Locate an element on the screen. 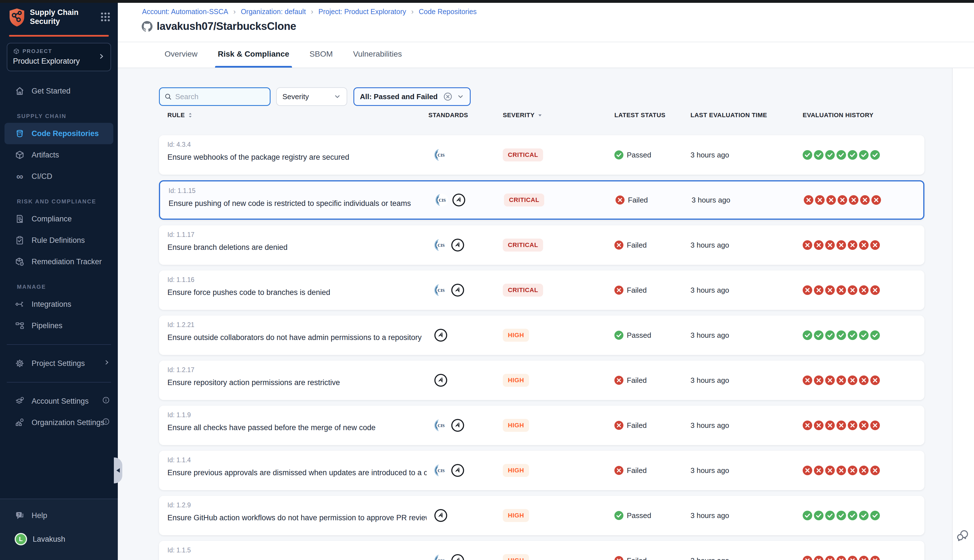  column-header-evaluation-history: EVALUATION HISTORY is located at coordinates (838, 115).